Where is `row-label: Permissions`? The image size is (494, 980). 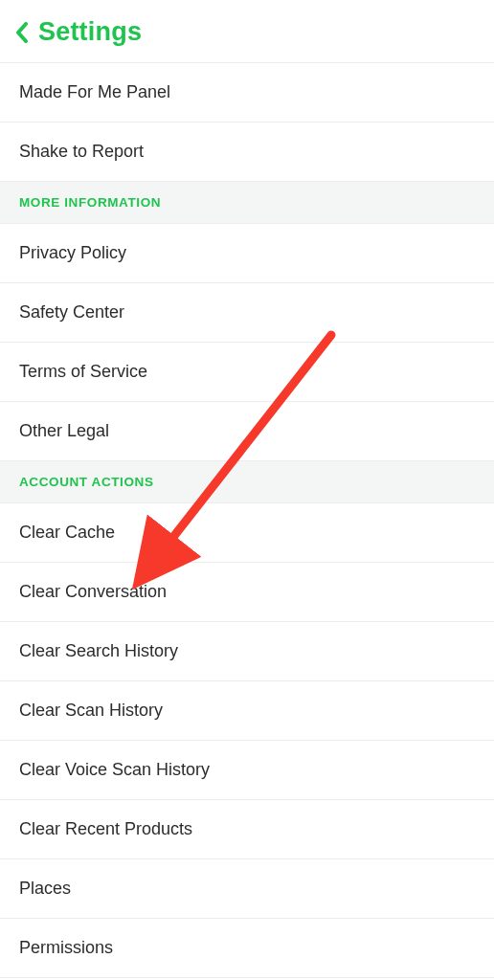
row-label: Permissions is located at coordinates (66, 947).